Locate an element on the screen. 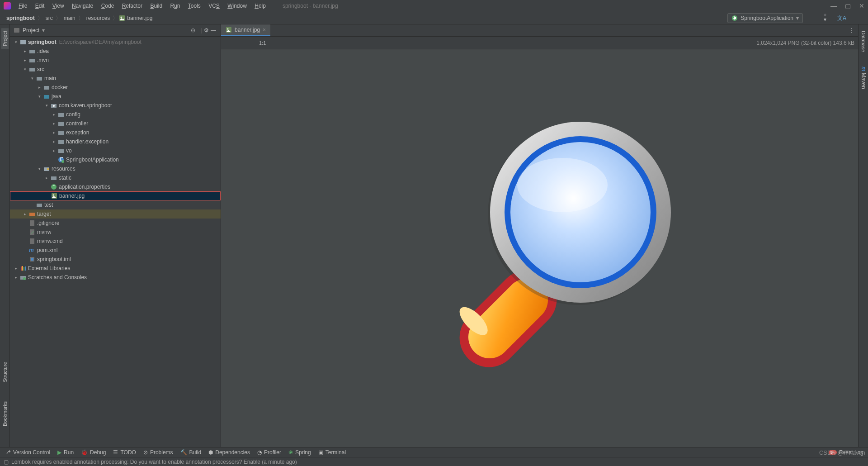 The height and width of the screenshot is (466, 868). menu-edit: Edit is located at coordinates (40, 6).